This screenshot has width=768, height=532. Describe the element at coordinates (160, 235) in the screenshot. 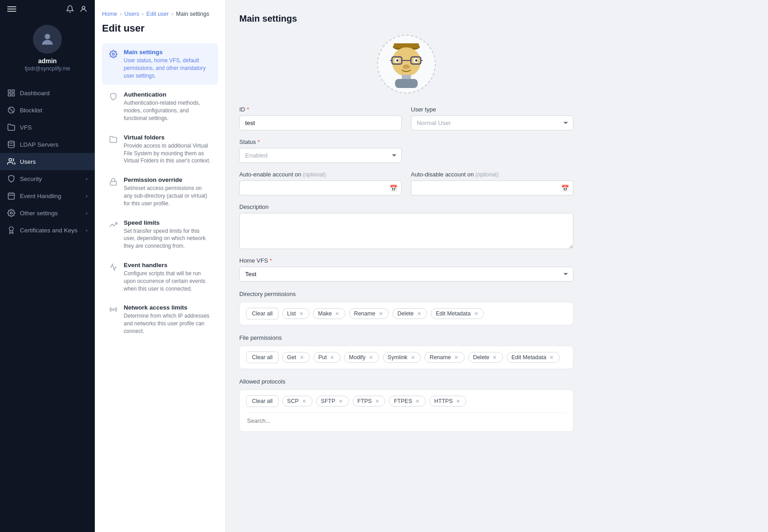

I see `settings-item-speed: Speed limits Set transfer speed limits f…` at that location.